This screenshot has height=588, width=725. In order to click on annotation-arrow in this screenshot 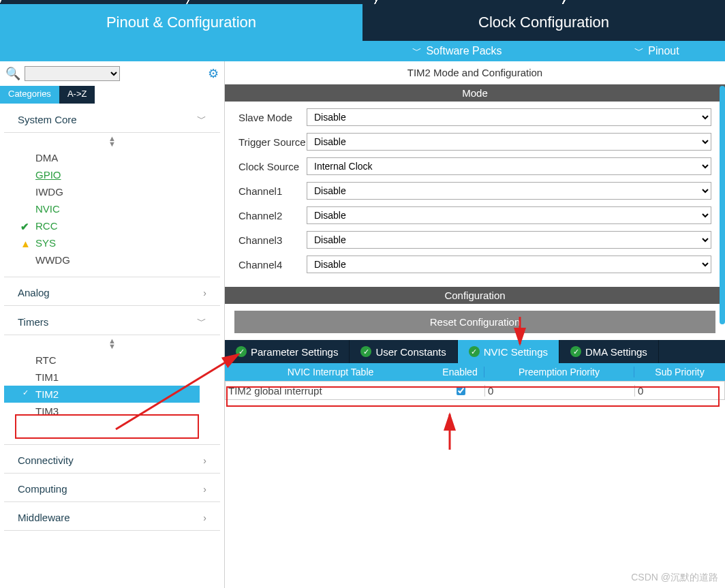, I will do `click(450, 433)`.